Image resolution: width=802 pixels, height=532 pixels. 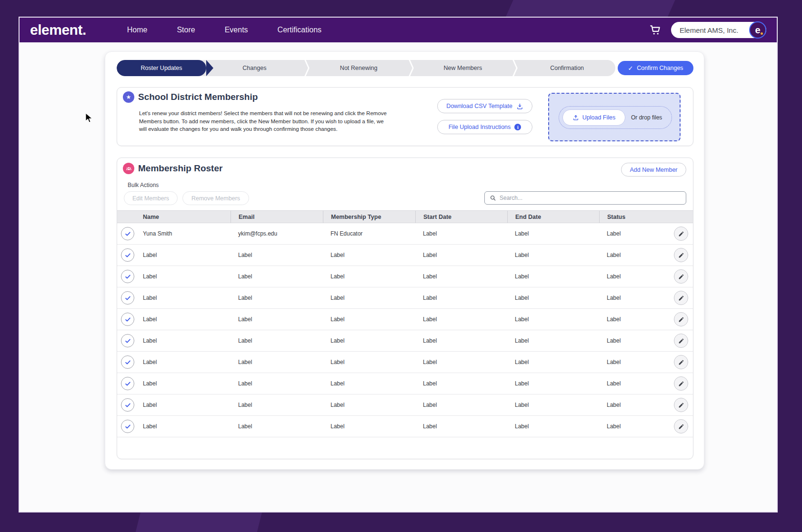 What do you see at coordinates (480, 127) in the screenshot?
I see `file-upload-instructions-label: File Upload Instructions` at bounding box center [480, 127].